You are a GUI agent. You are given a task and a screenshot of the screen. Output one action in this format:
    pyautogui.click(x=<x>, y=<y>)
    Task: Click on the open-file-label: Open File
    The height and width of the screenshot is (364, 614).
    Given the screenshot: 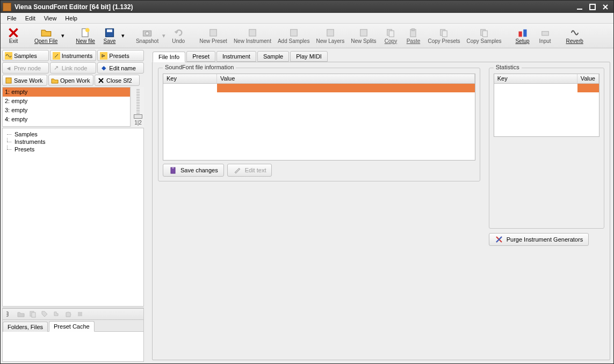 What is the action you would take?
    pyautogui.click(x=46, y=41)
    